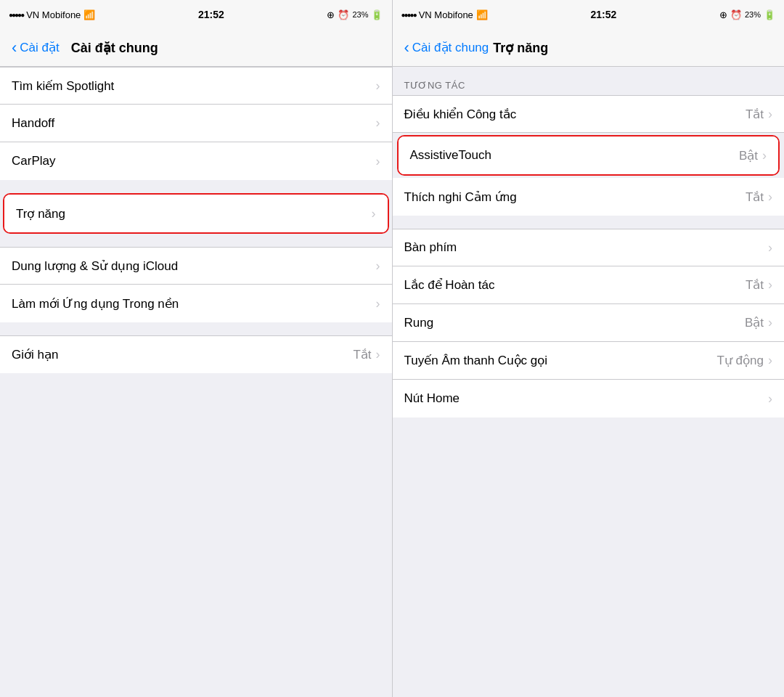 Image resolution: width=784 pixels, height=697 pixels. Describe the element at coordinates (62, 86) in the screenshot. I see `left-row-label-tim-kiem: Tìm kiếm Spotlight` at that location.